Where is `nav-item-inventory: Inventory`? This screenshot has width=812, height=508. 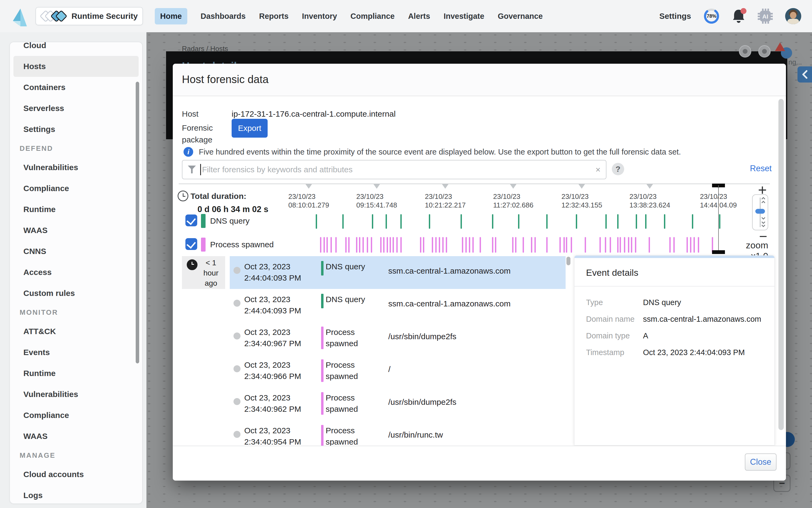
nav-item-inventory: Inventory is located at coordinates (320, 16).